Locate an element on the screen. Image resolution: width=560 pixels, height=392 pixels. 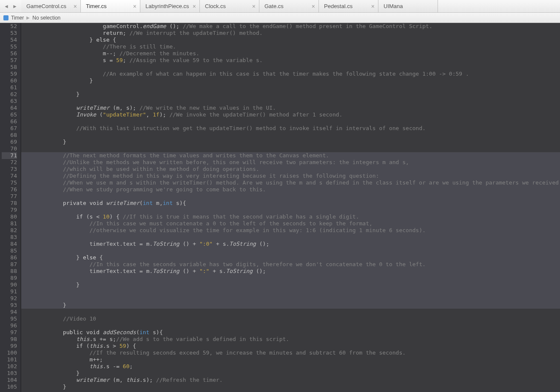
code-line: //There is still time. is located at coordinates (291, 47).